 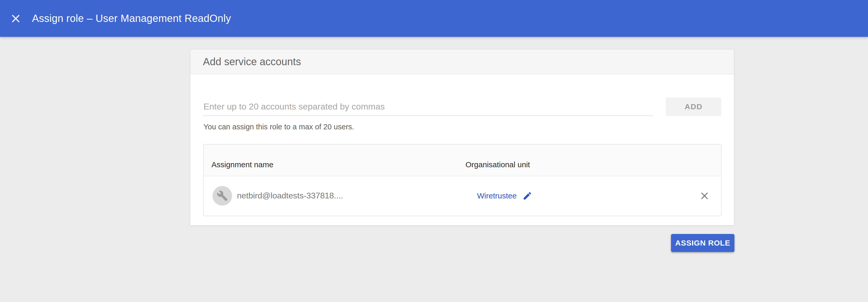 What do you see at coordinates (131, 19) in the screenshot?
I see `dialog-title: Assign role – User Management ReadOnly` at bounding box center [131, 19].